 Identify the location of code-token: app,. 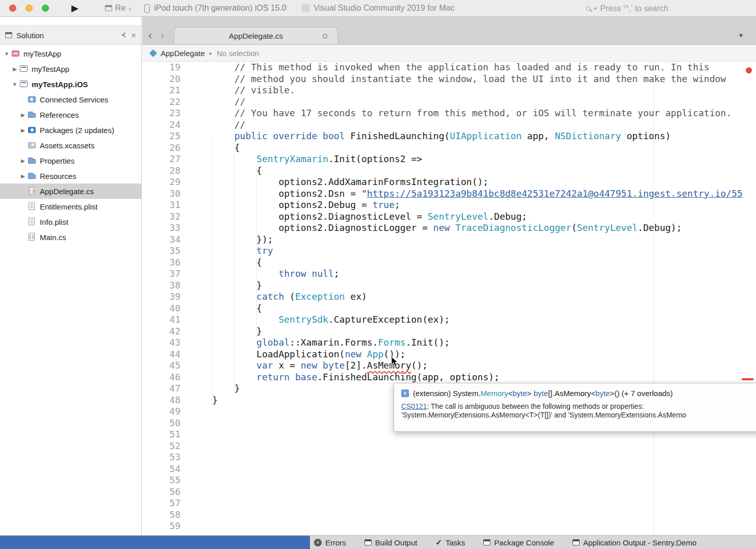
(538, 136).